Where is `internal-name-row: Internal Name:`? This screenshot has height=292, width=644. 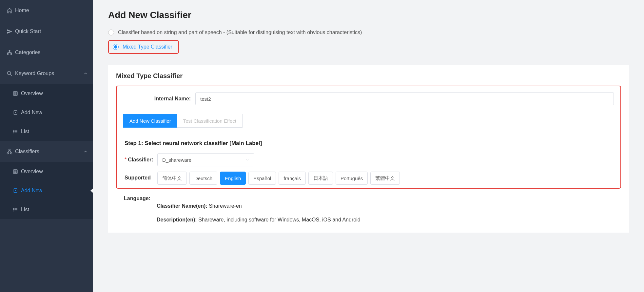 internal-name-row: Internal Name: is located at coordinates (368, 97).